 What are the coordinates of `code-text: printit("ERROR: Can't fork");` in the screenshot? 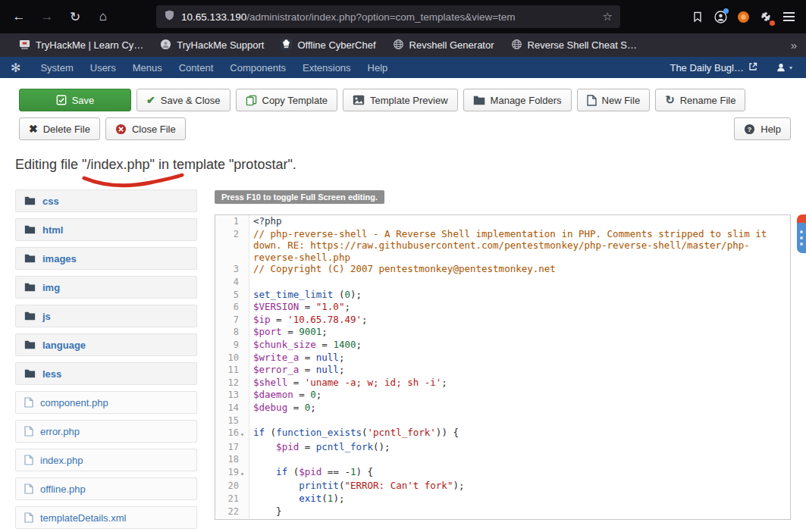 It's located at (519, 487).